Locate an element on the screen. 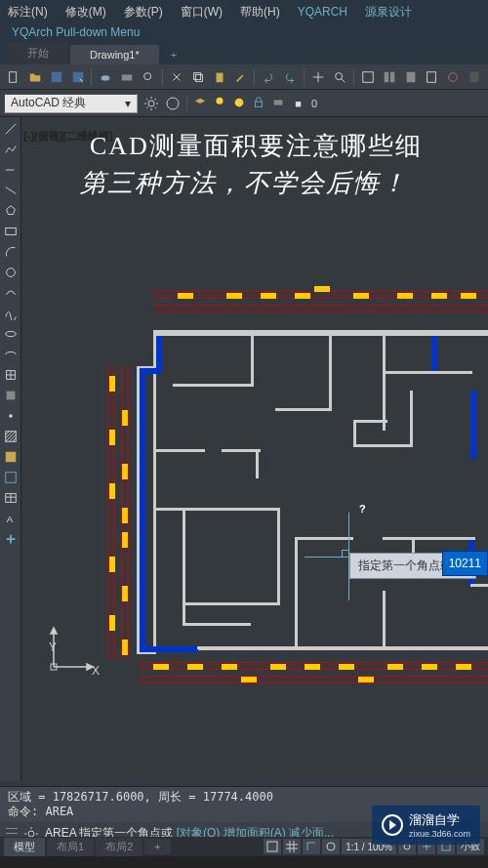  hatch-icon is located at coordinates (11, 436).